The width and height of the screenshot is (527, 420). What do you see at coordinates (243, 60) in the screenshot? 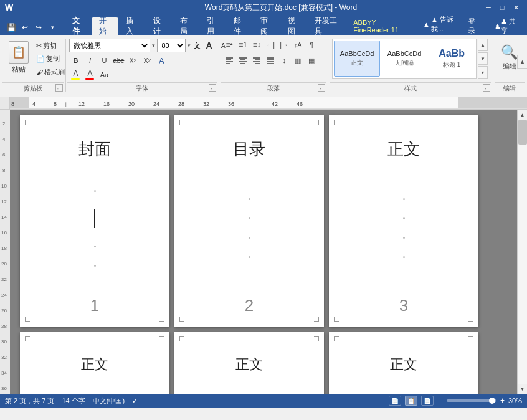
I see `align-center-button` at bounding box center [243, 60].